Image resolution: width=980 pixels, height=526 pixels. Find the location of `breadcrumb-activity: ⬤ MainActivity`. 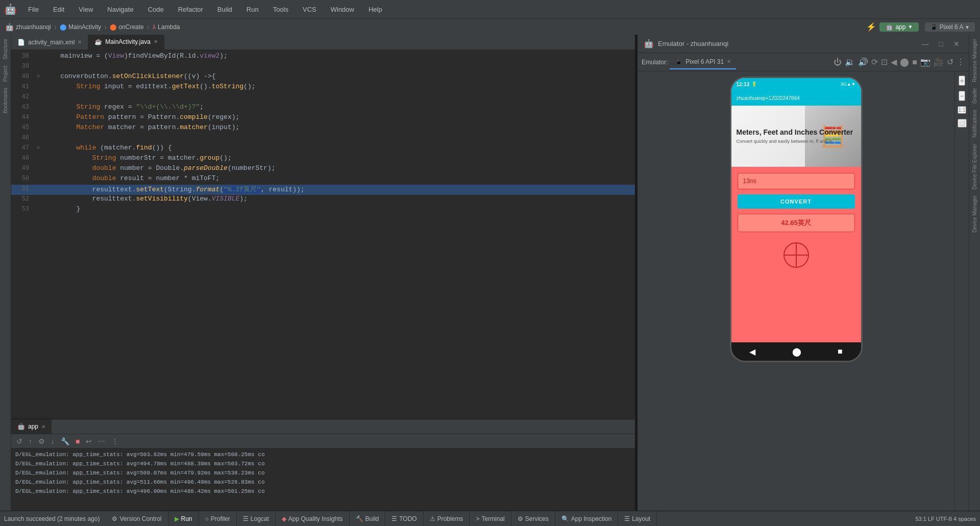

breadcrumb-activity: ⬤ MainActivity is located at coordinates (81, 27).